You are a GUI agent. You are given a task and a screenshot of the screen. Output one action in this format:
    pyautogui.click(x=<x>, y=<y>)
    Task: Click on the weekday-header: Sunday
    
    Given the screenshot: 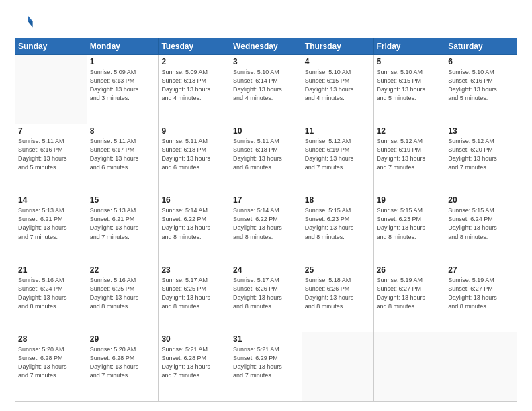 What is the action you would take?
    pyautogui.click(x=51, y=47)
    